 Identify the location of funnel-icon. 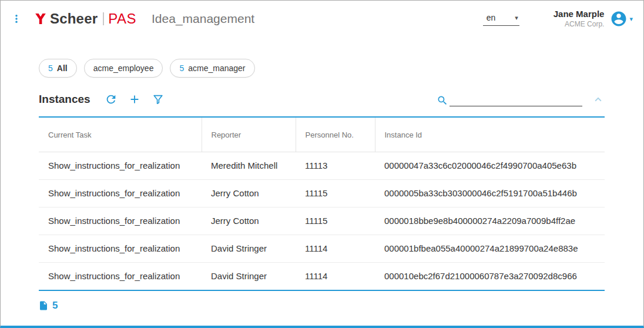
(158, 99).